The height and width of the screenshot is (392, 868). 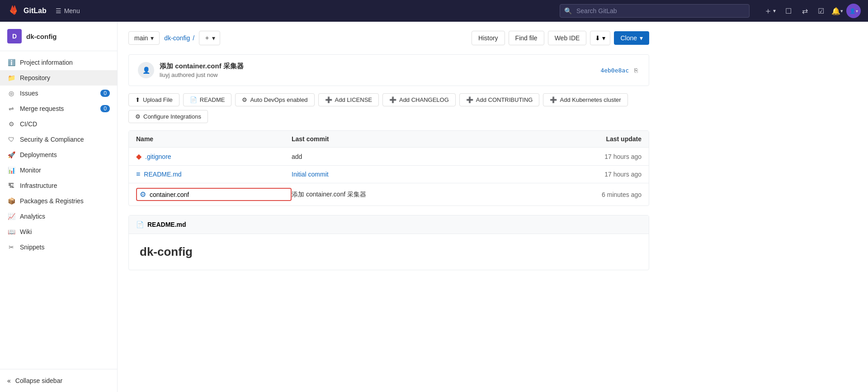 What do you see at coordinates (389, 38) in the screenshot?
I see `repo-toolbar: main ▾ dk-config / ＋ ▾ History Find file…` at bounding box center [389, 38].